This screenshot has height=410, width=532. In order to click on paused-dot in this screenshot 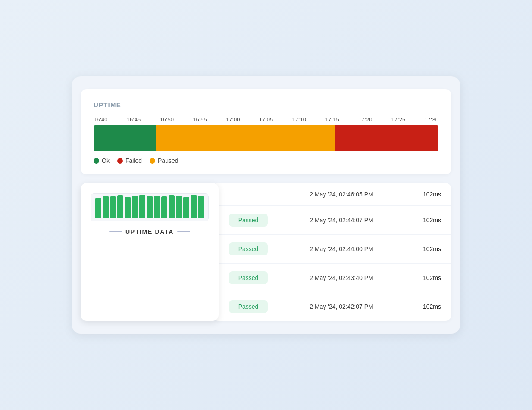, I will do `click(153, 161)`.